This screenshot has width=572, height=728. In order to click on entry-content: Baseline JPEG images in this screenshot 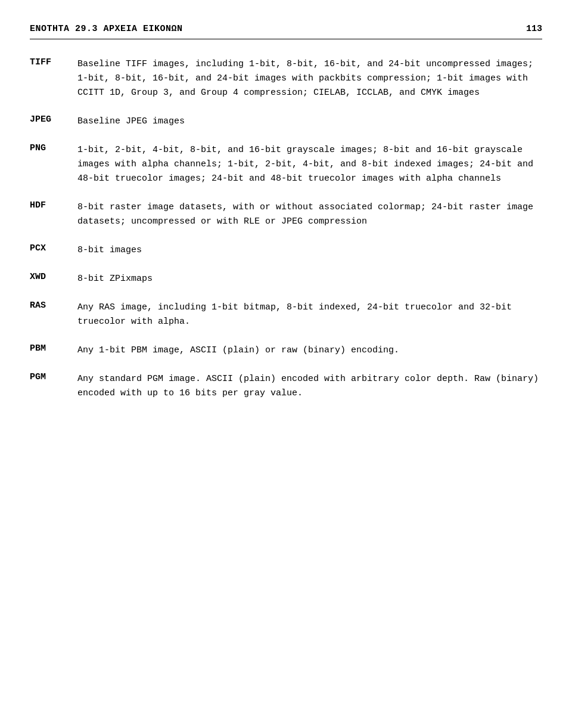, I will do `click(310, 122)`.